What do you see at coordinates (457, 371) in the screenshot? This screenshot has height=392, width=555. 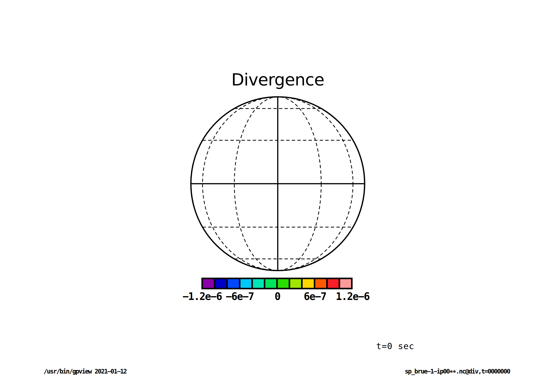 I see `footer-filename-text: sp_brue−1−ip00∗∗.nc@div,t=0000000` at bounding box center [457, 371].